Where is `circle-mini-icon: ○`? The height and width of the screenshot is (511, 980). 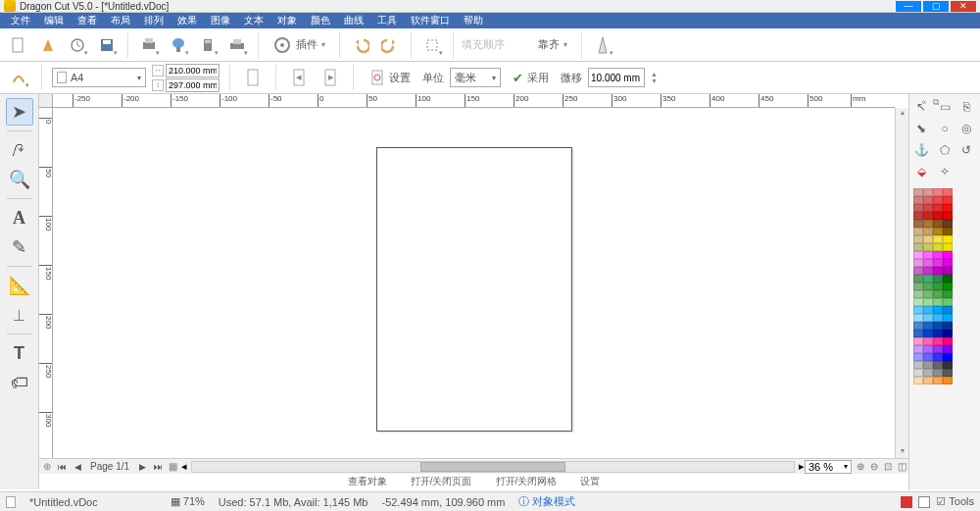
circle-mini-icon: ○ is located at coordinates (945, 128).